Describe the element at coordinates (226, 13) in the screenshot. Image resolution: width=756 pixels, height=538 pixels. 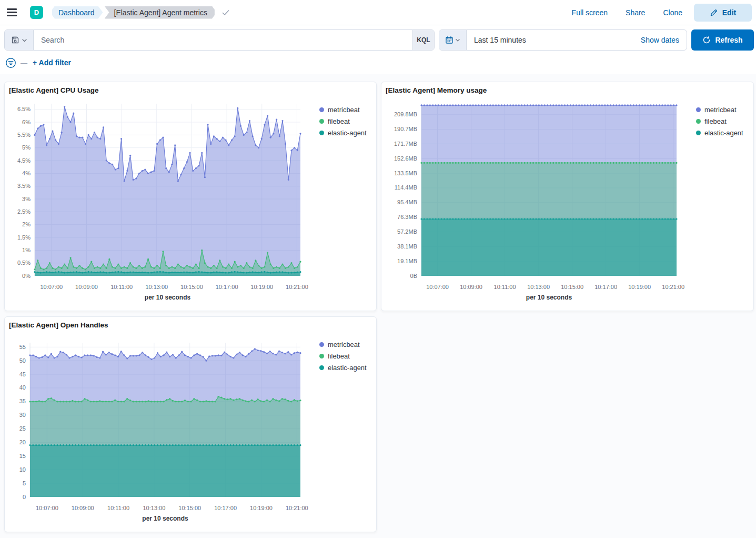
I see `check-icon` at that location.